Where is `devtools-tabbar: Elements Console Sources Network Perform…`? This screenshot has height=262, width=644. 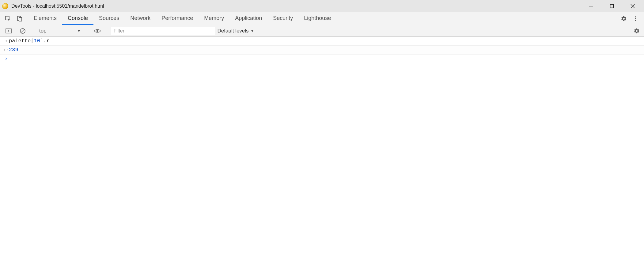 devtools-tabbar: Elements Console Sources Network Perform… is located at coordinates (322, 19).